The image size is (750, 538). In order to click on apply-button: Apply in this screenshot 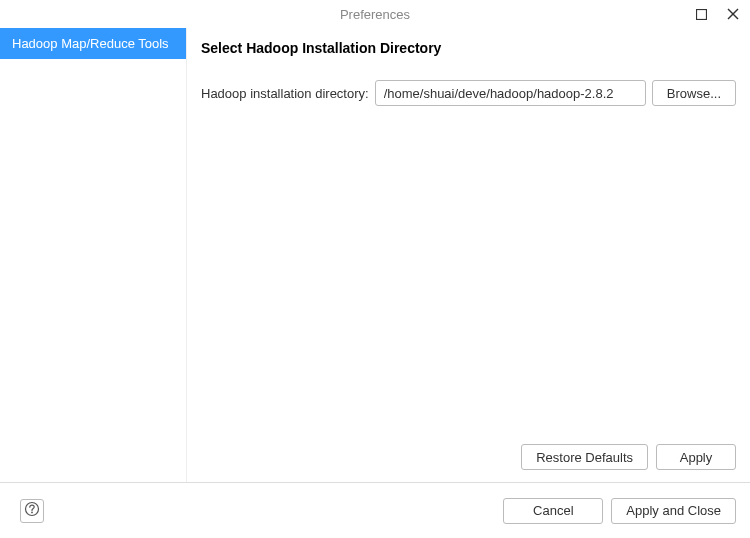, I will do `click(696, 457)`.